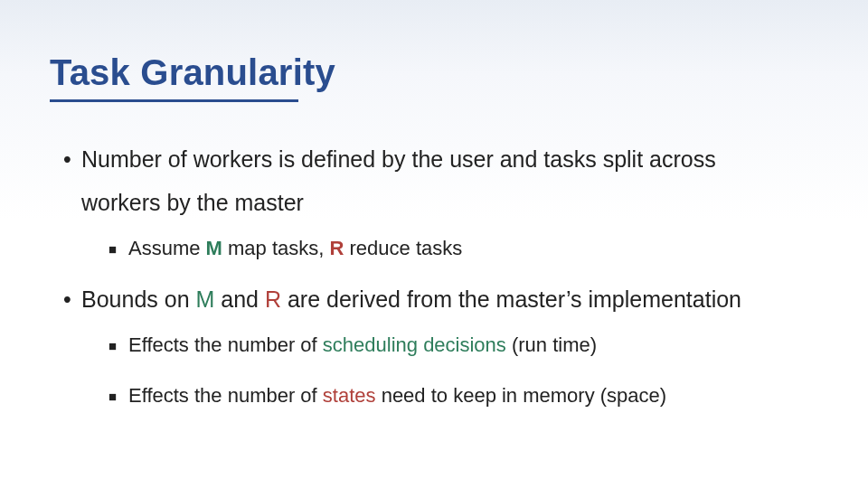 Image resolution: width=868 pixels, height=488 pixels. Describe the element at coordinates (448, 396) in the screenshot. I see `bullet-2-sub-2: ■Effects the number of states need to ke…` at that location.